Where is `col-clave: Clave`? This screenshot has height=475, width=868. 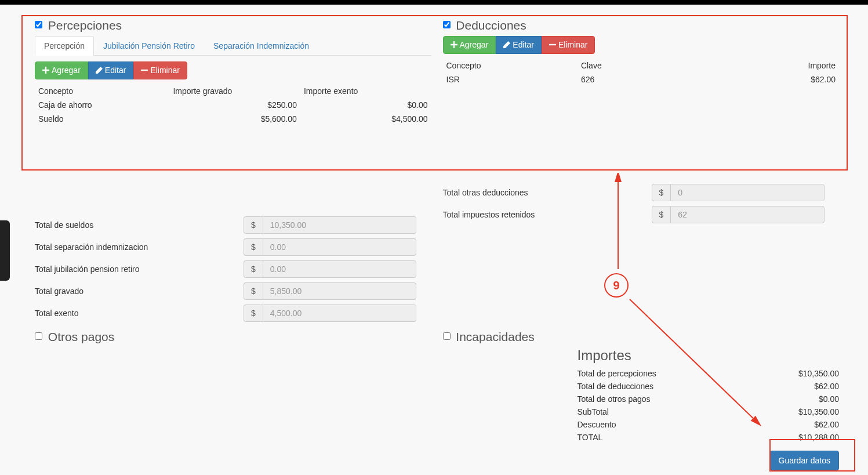 col-clave: Clave is located at coordinates (643, 66).